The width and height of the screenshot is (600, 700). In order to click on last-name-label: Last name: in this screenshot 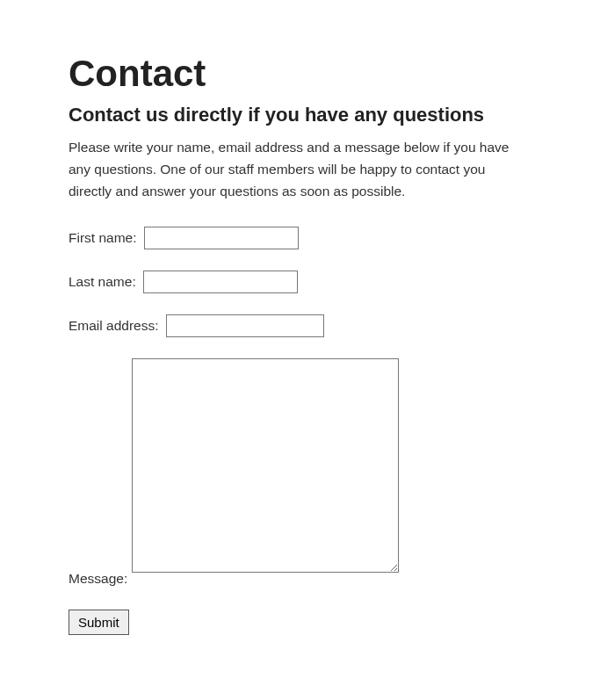, I will do `click(102, 281)`.